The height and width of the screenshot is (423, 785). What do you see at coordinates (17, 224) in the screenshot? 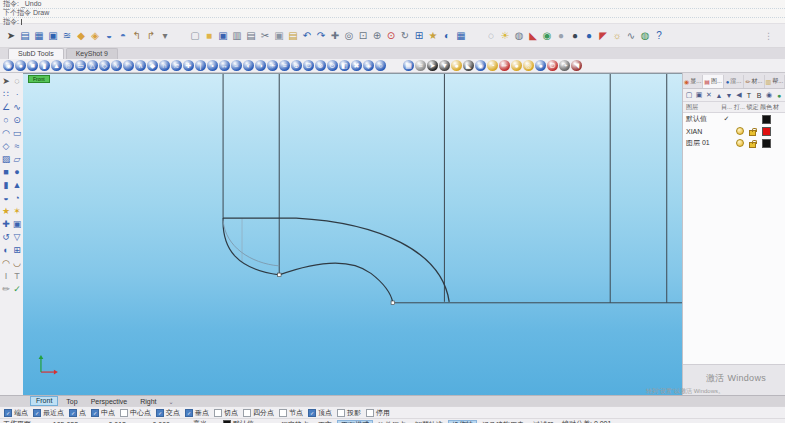
I see `copy-object-icon: ▣` at bounding box center [17, 224].